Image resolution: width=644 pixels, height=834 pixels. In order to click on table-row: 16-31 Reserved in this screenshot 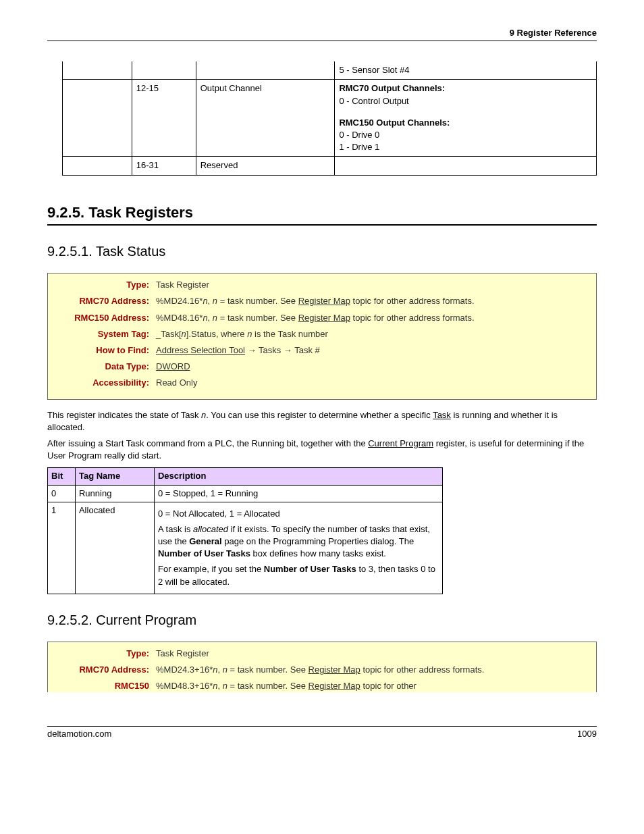, I will do `click(329, 166)`.